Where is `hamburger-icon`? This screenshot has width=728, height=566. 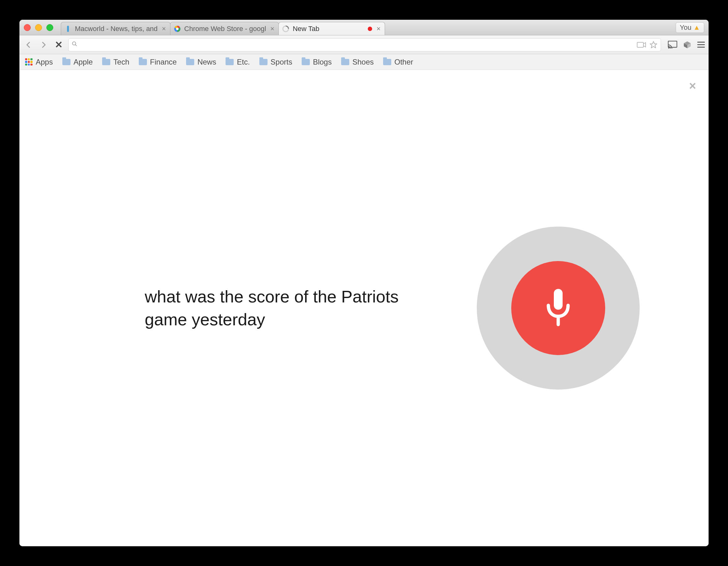 hamburger-icon is located at coordinates (701, 45).